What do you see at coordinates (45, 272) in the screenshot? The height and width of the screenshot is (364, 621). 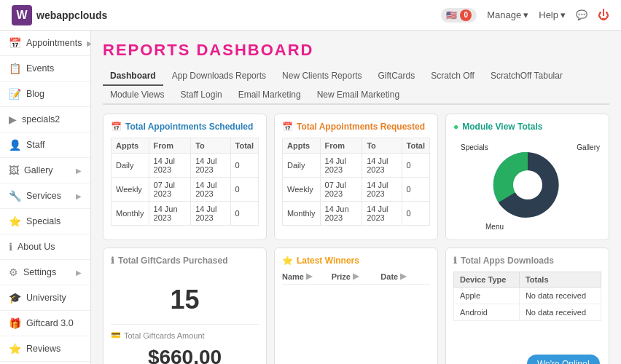 I see `sidebar-item-settings: ⚙ Settings ▶` at bounding box center [45, 272].